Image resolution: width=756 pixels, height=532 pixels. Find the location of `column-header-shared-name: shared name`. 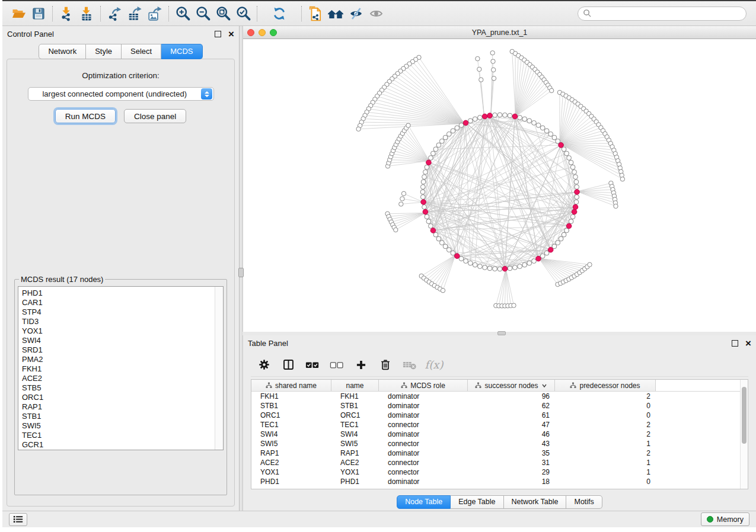

column-header-shared-name: shared name is located at coordinates (292, 385).